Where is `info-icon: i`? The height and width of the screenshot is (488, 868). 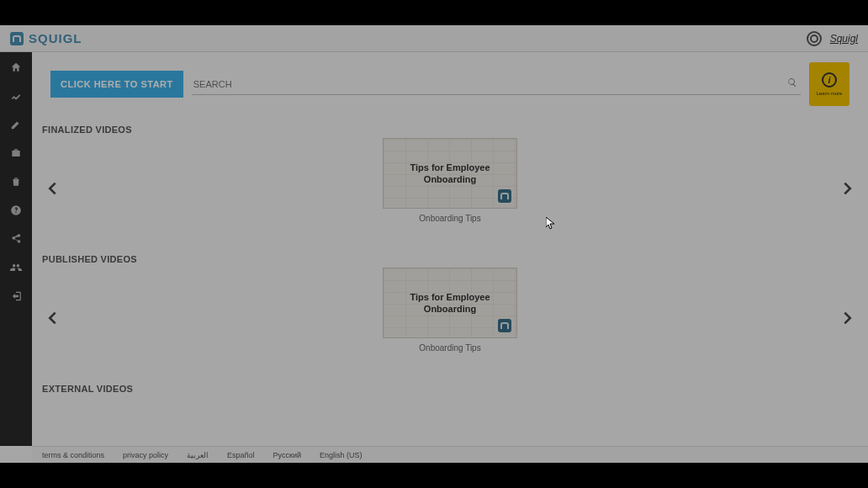
info-icon: i is located at coordinates (829, 80).